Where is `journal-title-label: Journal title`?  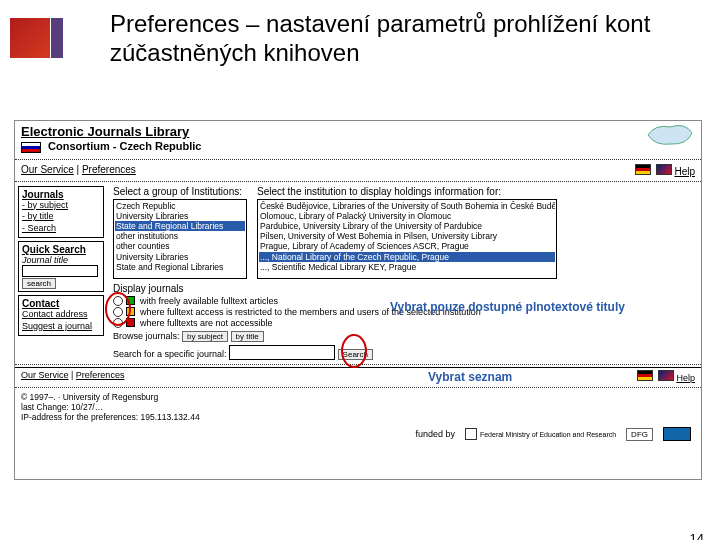 journal-title-label: Journal title is located at coordinates (61, 260).